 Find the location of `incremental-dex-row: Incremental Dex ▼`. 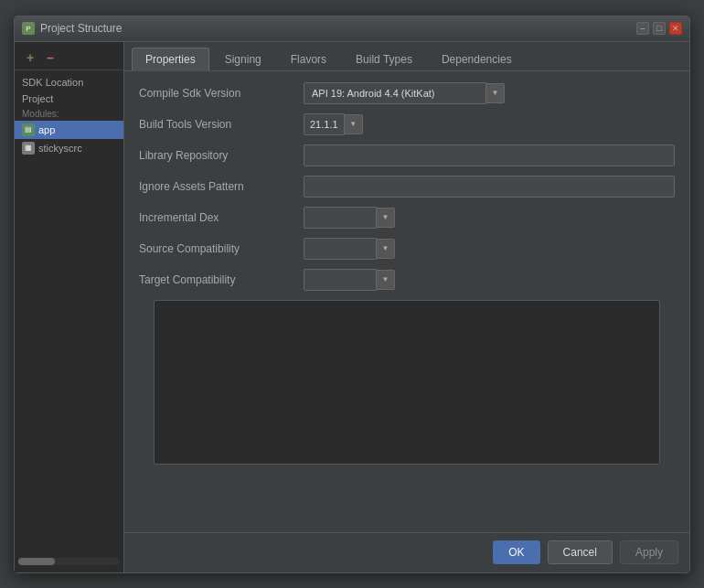

incremental-dex-row: Incremental Dex ▼ is located at coordinates (407, 218).